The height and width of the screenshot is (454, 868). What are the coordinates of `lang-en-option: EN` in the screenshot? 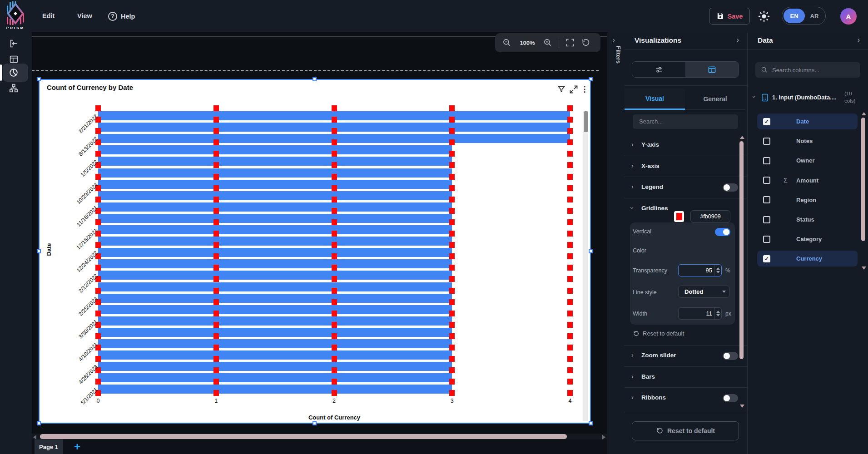 It's located at (794, 16).